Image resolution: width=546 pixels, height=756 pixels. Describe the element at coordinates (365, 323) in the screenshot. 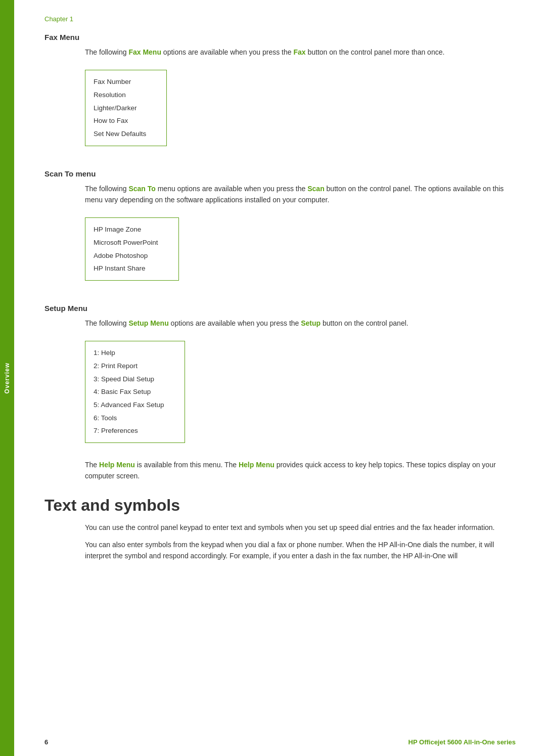

I see `setup-intro-after: button on the control panel.` at that location.